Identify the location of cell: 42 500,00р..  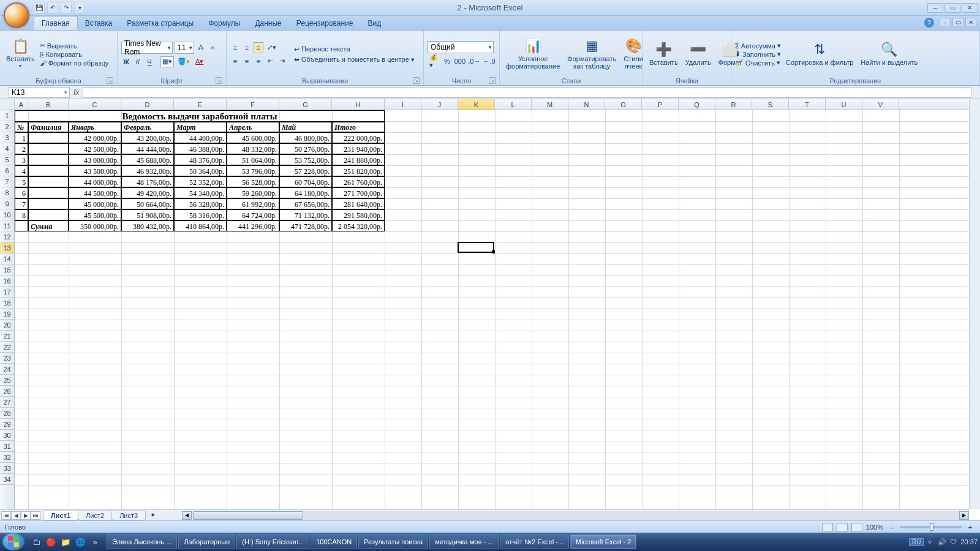
(95, 149).